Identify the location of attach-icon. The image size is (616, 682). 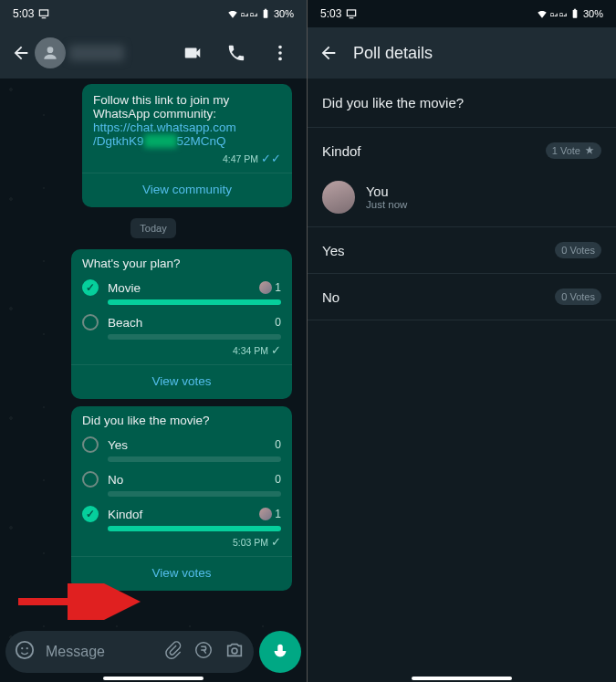
(172, 652).